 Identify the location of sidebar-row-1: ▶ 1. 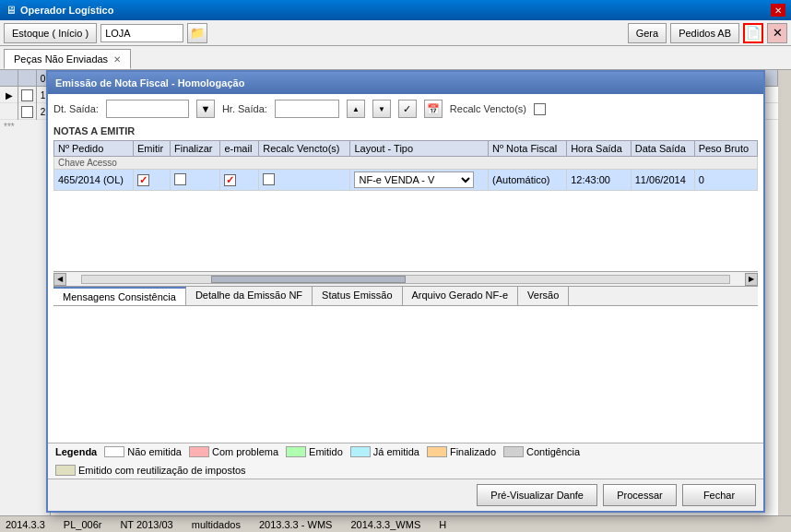
(25, 95).